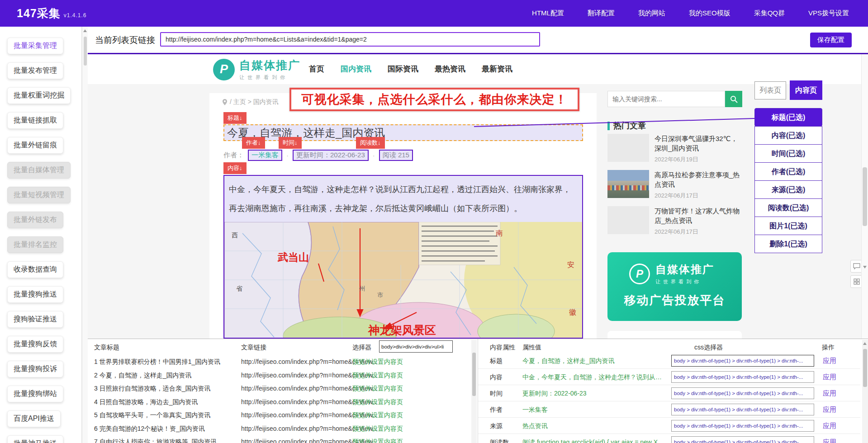  I want to click on hot-article-item: 万物皆可炸！这7家人气炸物店_热点资讯 2022年06月17日, so click(675, 223).